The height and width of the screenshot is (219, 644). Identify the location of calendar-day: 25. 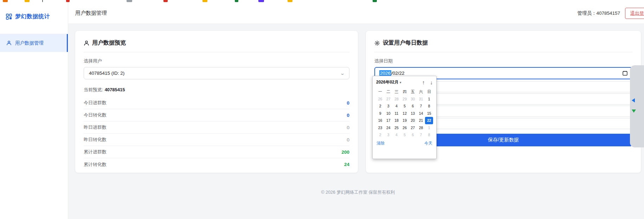
(397, 128).